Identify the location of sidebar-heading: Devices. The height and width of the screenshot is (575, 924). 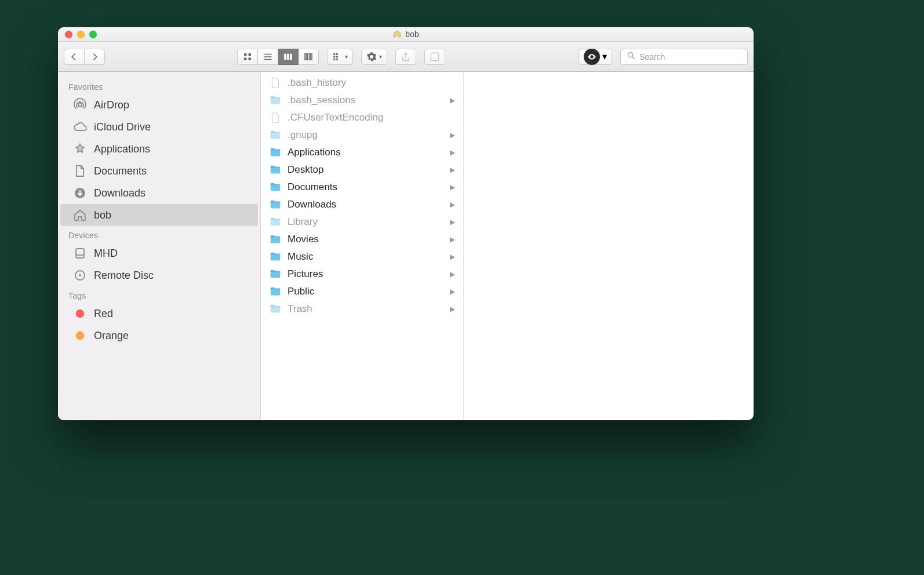
(159, 234).